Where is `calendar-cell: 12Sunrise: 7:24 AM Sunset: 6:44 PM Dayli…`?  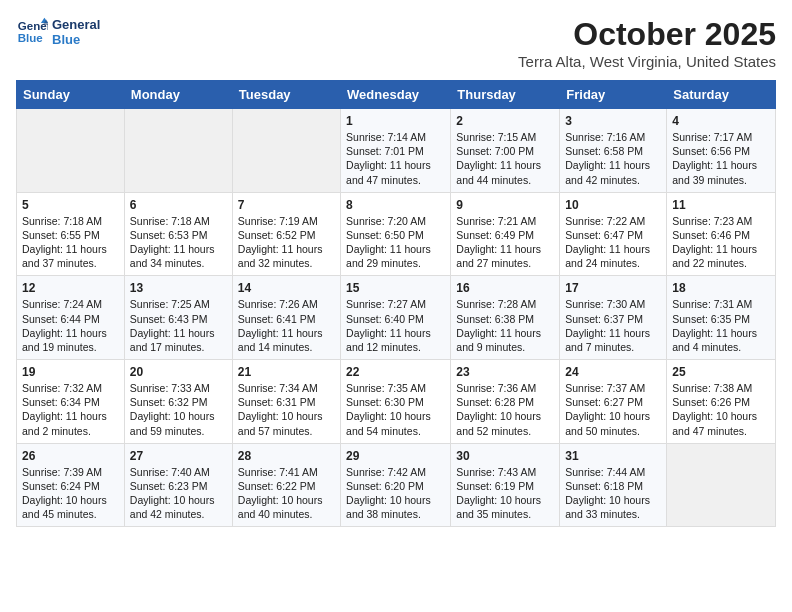 calendar-cell: 12Sunrise: 7:24 AM Sunset: 6:44 PM Dayli… is located at coordinates (71, 318).